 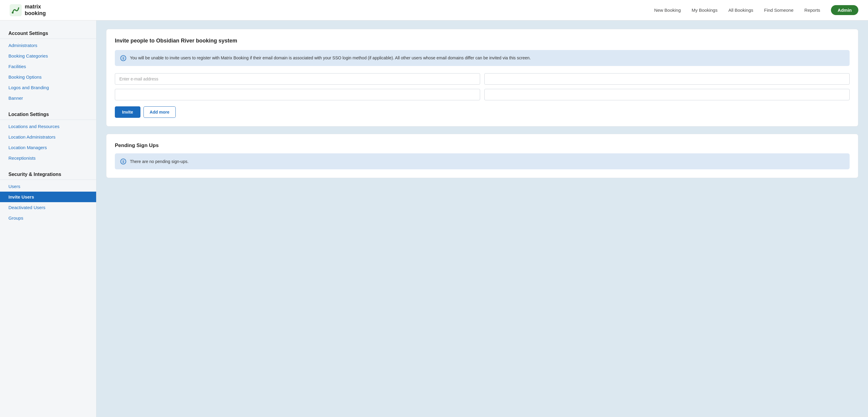 What do you see at coordinates (298, 79) in the screenshot?
I see `email-input` at bounding box center [298, 79].